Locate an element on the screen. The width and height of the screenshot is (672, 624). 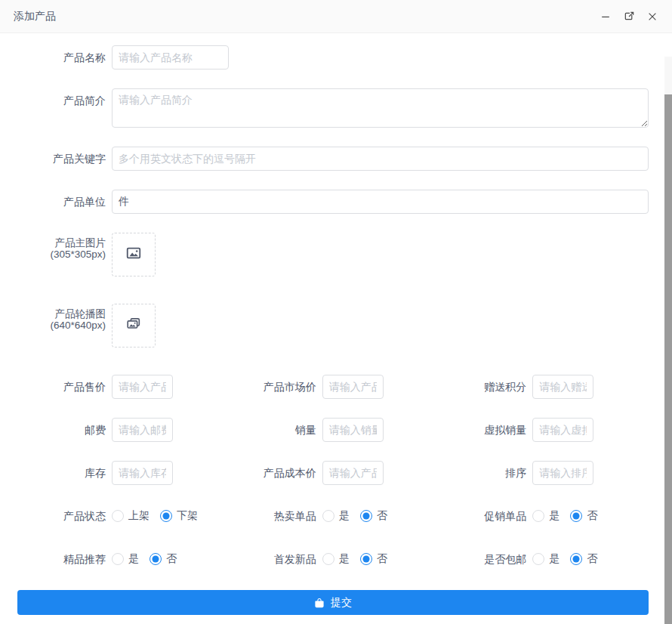
maximize-icon is located at coordinates (629, 17).